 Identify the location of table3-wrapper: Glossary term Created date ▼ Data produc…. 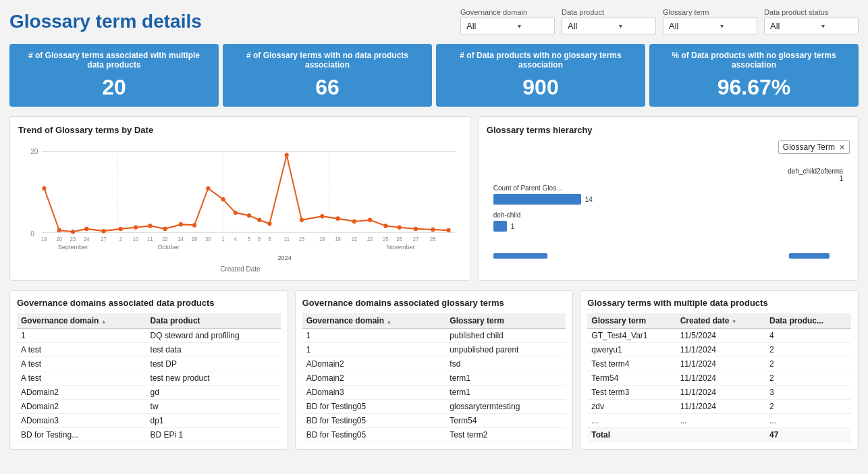
(720, 378).